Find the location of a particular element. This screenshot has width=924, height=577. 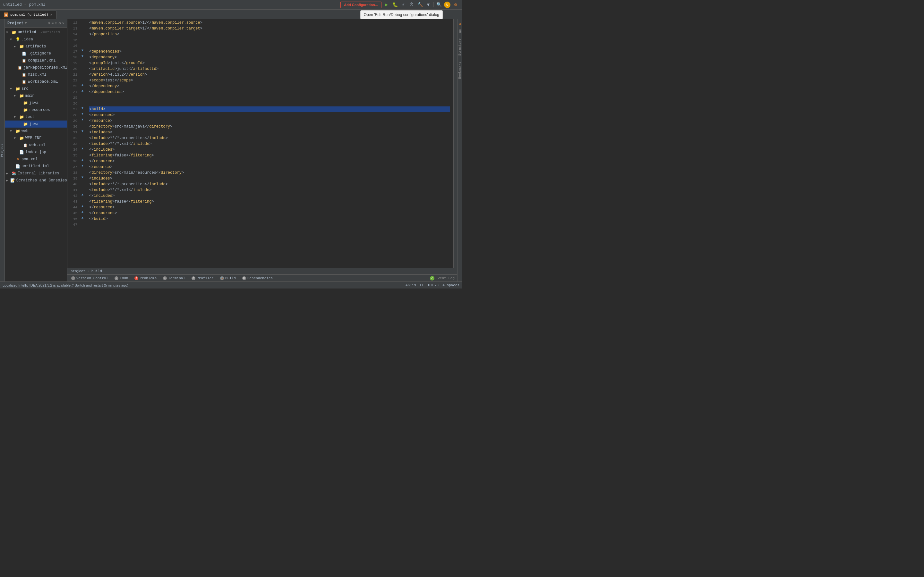

locate-icon: ⊕ is located at coordinates (49, 23).